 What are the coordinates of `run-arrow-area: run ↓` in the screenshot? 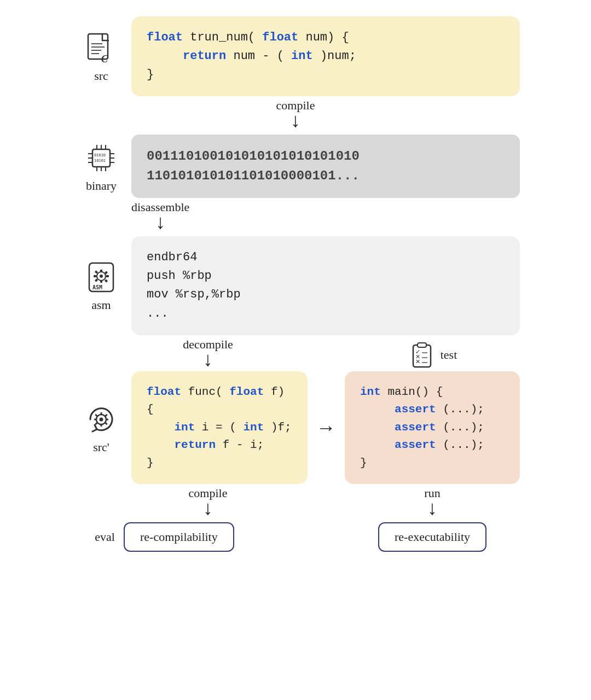 It's located at (432, 502).